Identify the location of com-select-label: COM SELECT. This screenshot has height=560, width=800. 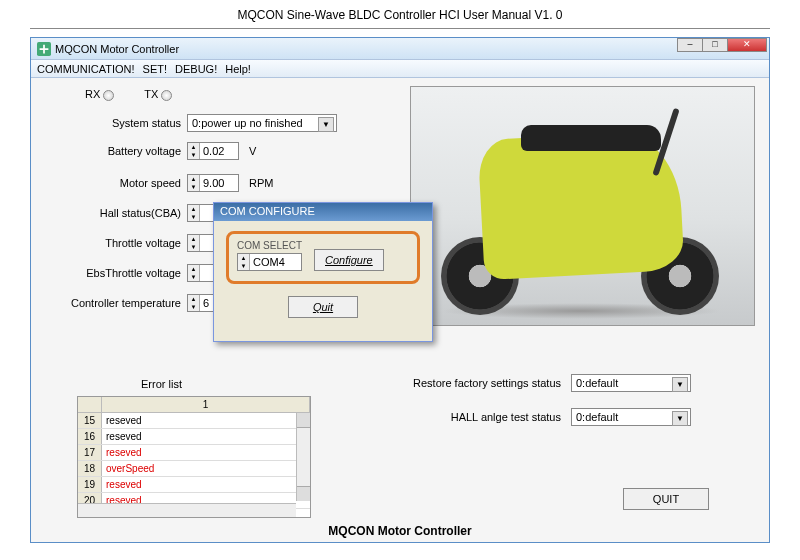
(270, 246).